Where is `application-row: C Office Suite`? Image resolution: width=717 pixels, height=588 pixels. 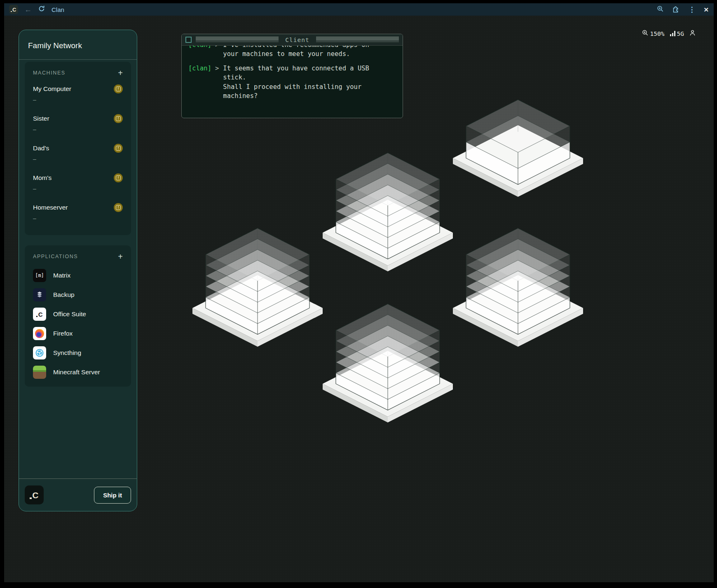
application-row: C Office Suite is located at coordinates (78, 314).